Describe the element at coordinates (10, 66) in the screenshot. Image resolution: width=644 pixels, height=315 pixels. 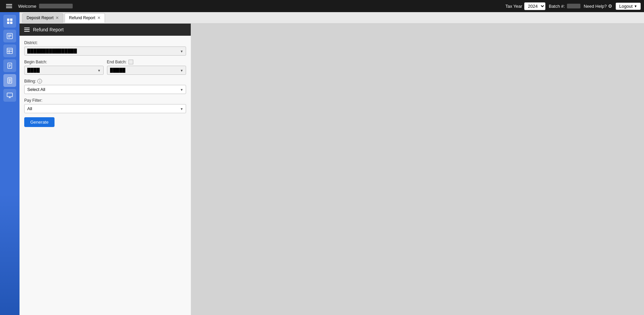
I see `sidebar-icon-document` at that location.